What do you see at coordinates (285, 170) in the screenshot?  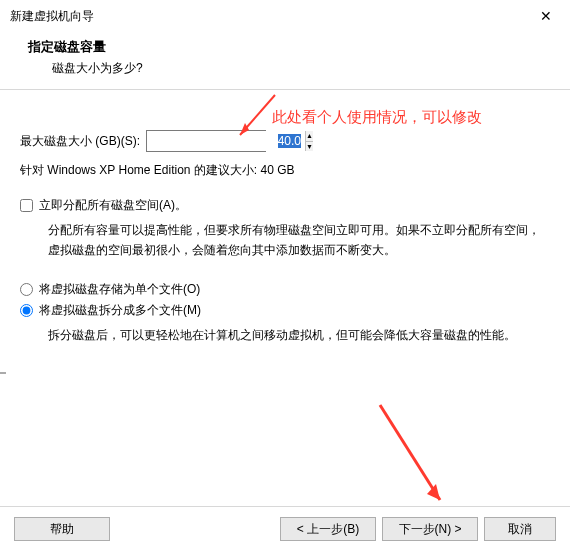 I see `disk-recommendation: 针对 Windows XP Home Edition 的建议大小: 40 GB` at bounding box center [285, 170].